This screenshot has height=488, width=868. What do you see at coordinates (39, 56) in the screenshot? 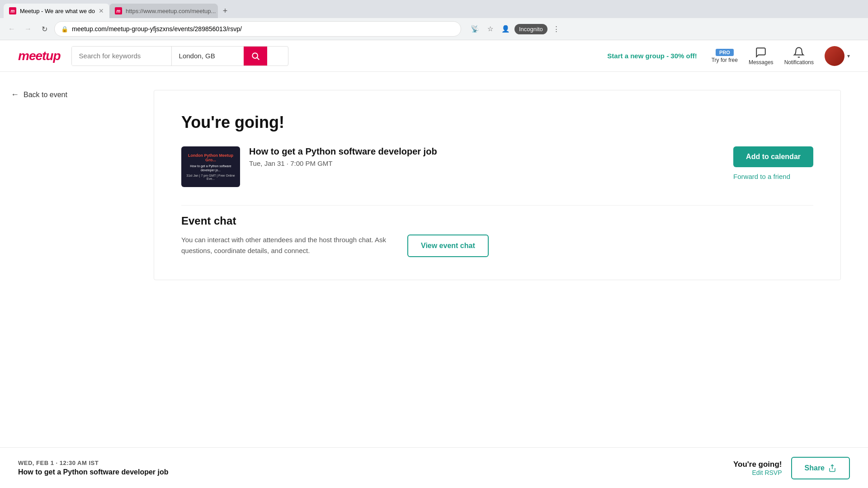
I see `meetup-logo: meetup` at bounding box center [39, 56].